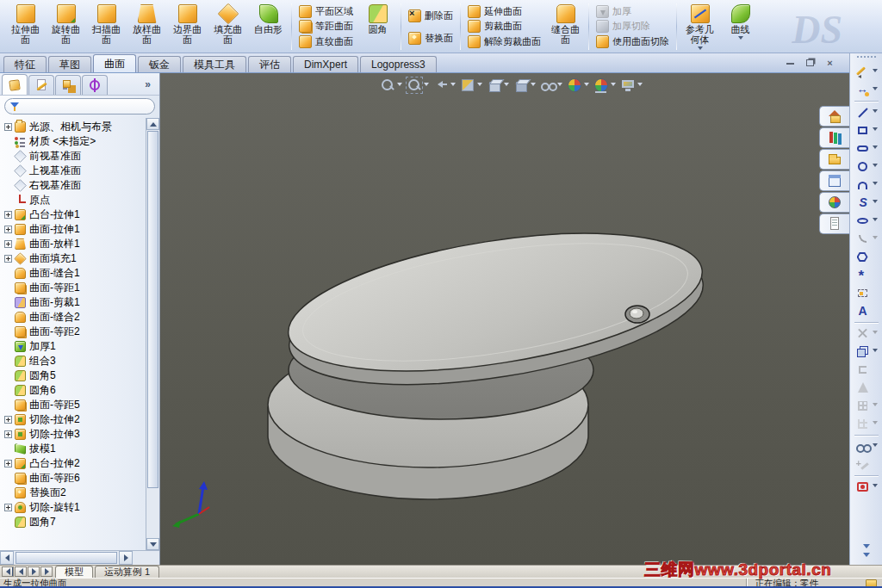 This screenshot has height=588, width=882. Describe the element at coordinates (72, 405) in the screenshot. I see `feature-tree-item: 曲面-等距5` at that location.